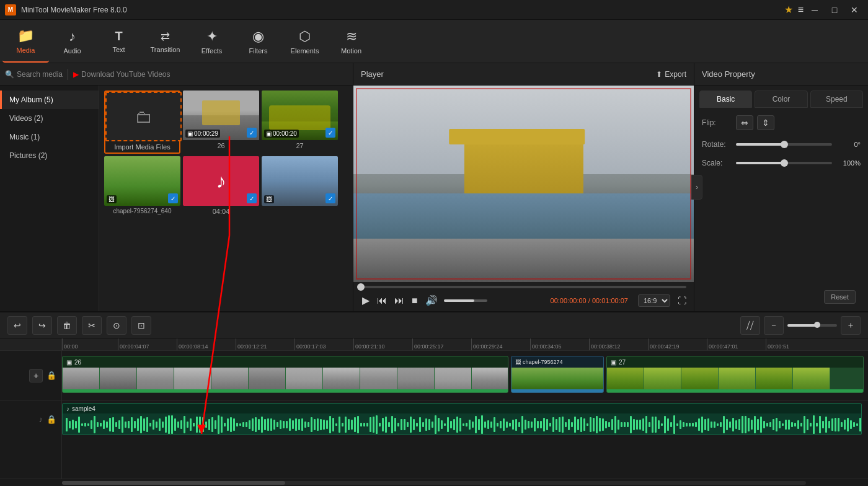 Image resolution: width=868 pixels, height=486 pixels. What do you see at coordinates (51, 376) in the screenshot?
I see `video-lock-icon: 🔒` at bounding box center [51, 376].